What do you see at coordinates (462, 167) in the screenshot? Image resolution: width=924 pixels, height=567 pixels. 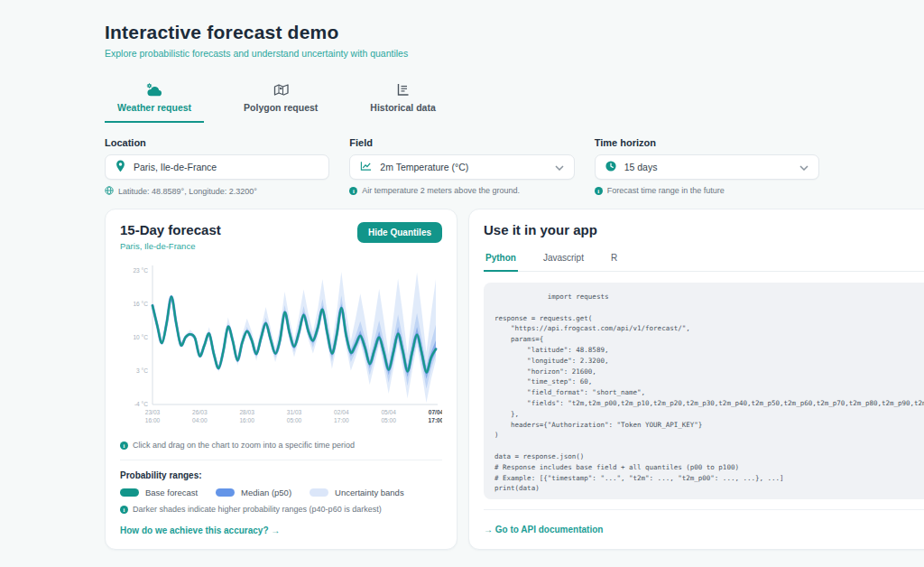 I see `field-field-group: Field 2m Temperature (°C) i Air temperat…` at bounding box center [462, 167].